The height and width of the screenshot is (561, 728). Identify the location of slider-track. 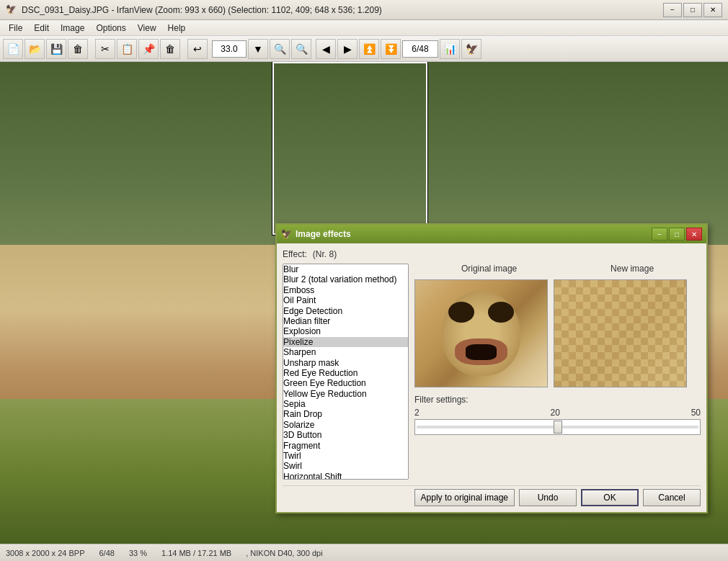
(558, 427).